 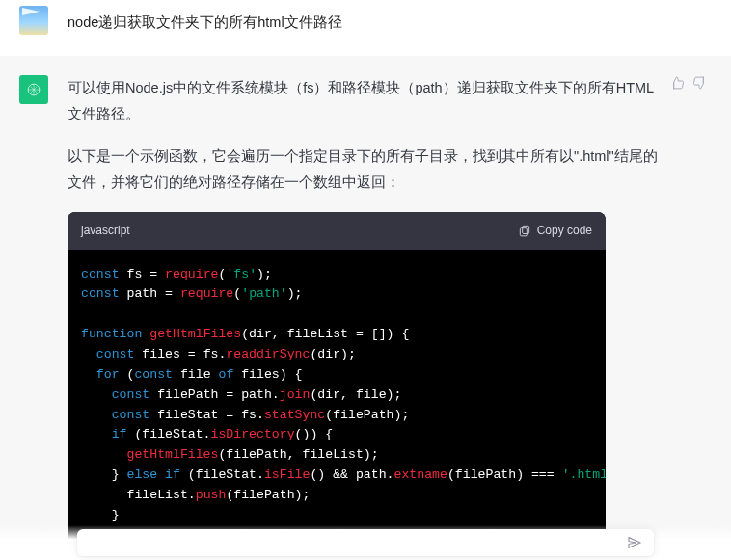 I want to click on thumbs-down-button, so click(x=700, y=85).